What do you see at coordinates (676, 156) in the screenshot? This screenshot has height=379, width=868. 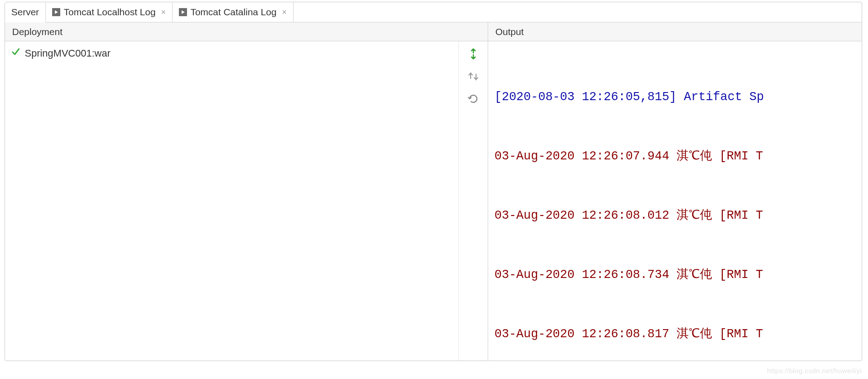 I see `log-line: 03-Aug-2020 12:26:07.944 淇℃伅 [RMI T` at bounding box center [676, 156].